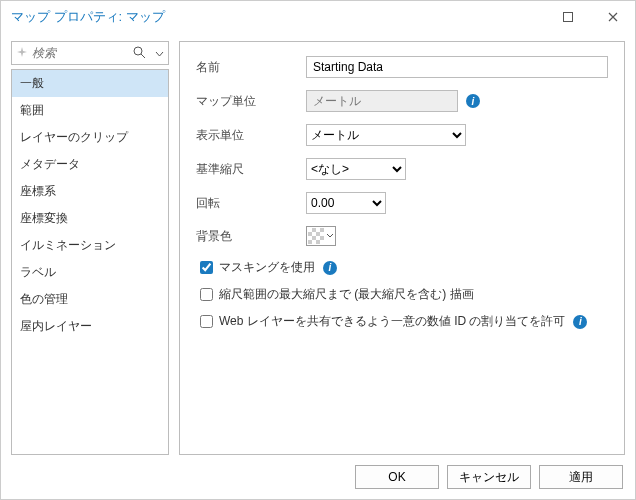  I want to click on name-input, so click(457, 67).